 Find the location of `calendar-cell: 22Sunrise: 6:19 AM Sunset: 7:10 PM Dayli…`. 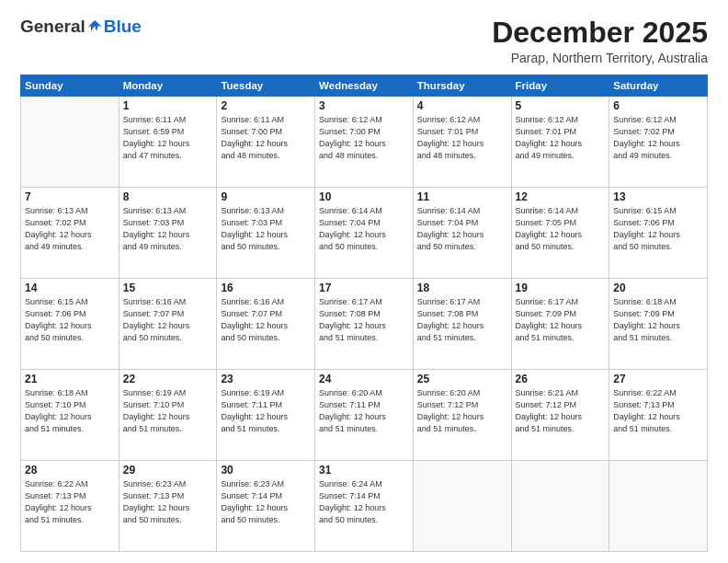

calendar-cell: 22Sunrise: 6:19 AM Sunset: 7:10 PM Dayli… is located at coordinates (167, 416).